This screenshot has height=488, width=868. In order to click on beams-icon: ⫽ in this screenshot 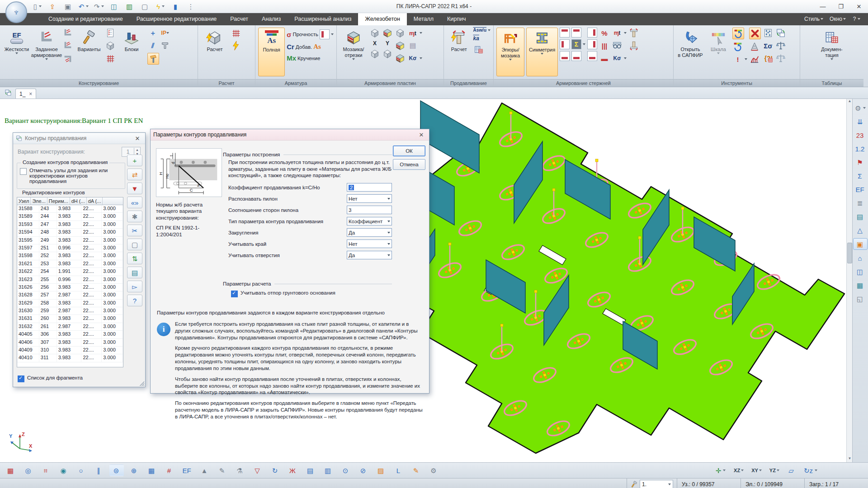, I will do `click(153, 46)`.